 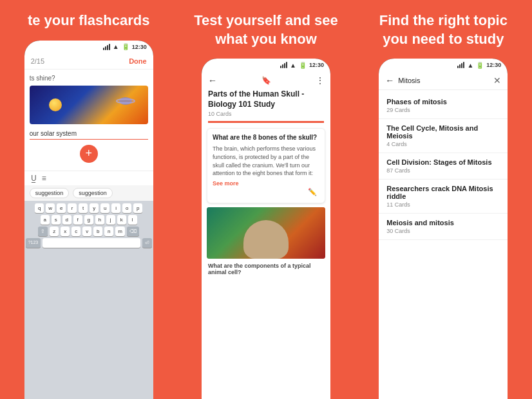 I want to click on key-o: o, so click(x=127, y=209).